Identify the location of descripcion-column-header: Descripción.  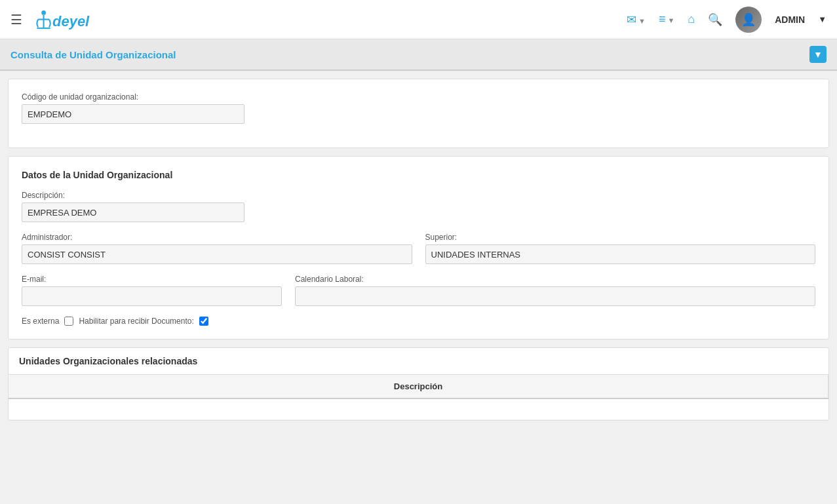
(418, 387).